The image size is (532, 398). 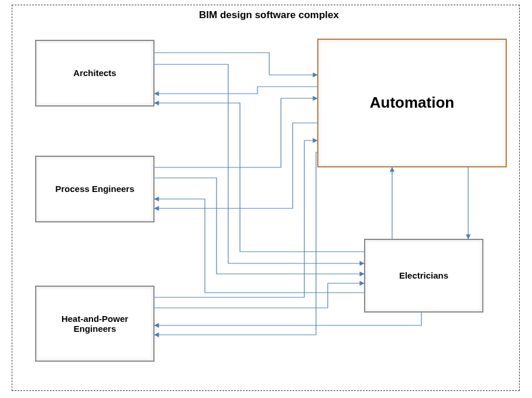 What do you see at coordinates (412, 103) in the screenshot?
I see `node-automation-label: Automation` at bounding box center [412, 103].